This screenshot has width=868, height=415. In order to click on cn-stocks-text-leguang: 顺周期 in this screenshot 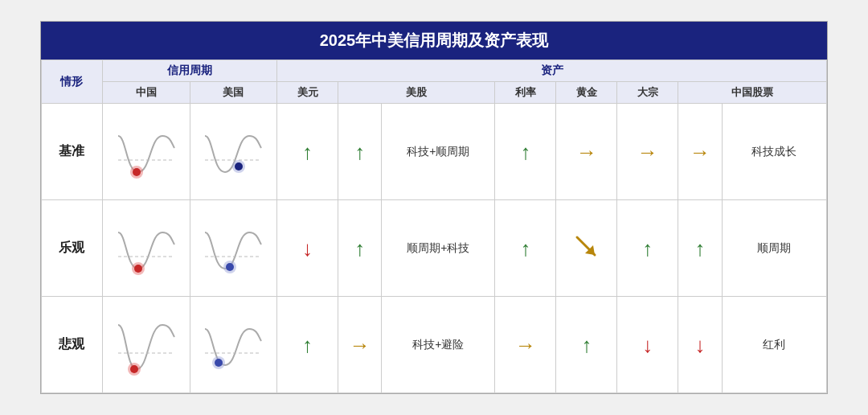, I will do `click(774, 249)`.